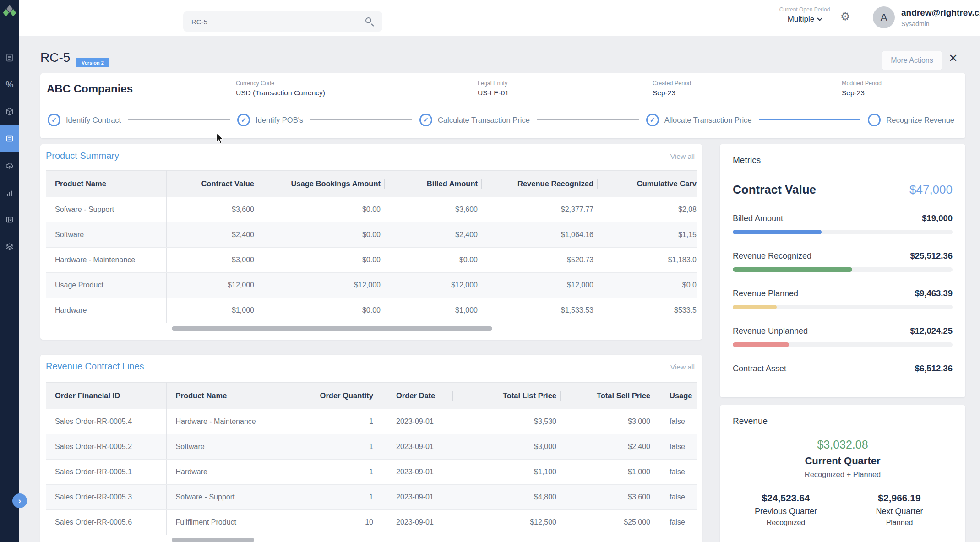  I want to click on avatar: A, so click(884, 17).